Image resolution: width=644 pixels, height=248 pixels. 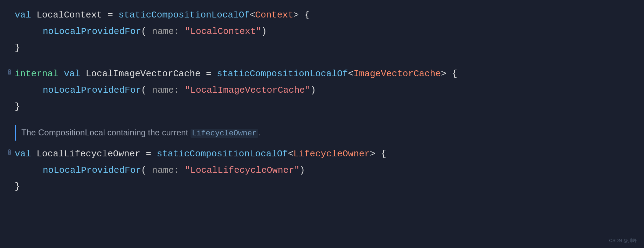 What do you see at coordinates (623, 241) in the screenshot?
I see `watermark: CSDN @川峰` at bounding box center [623, 241].